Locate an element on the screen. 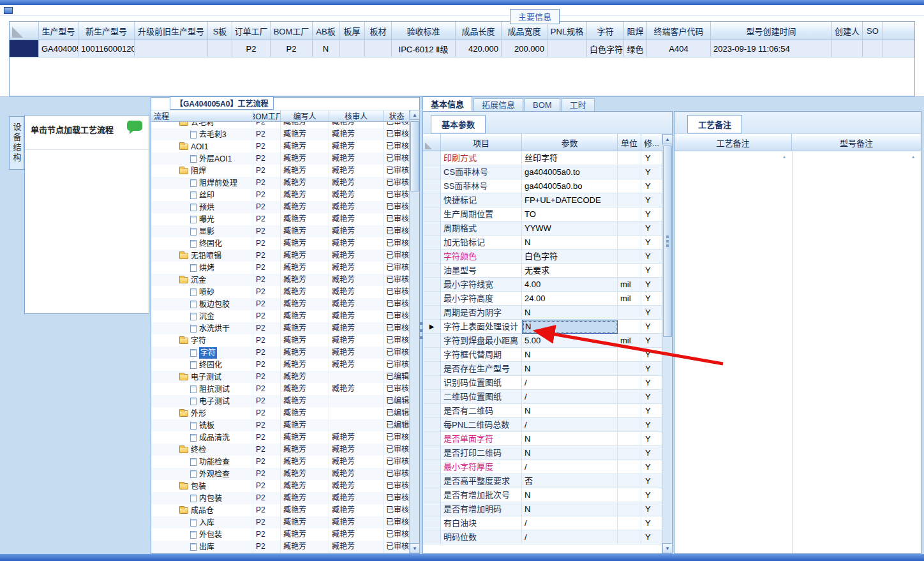 Image resolution: width=924 pixels, height=561 pixels. main-table-col-header: 新生产型号 is located at coordinates (107, 31).